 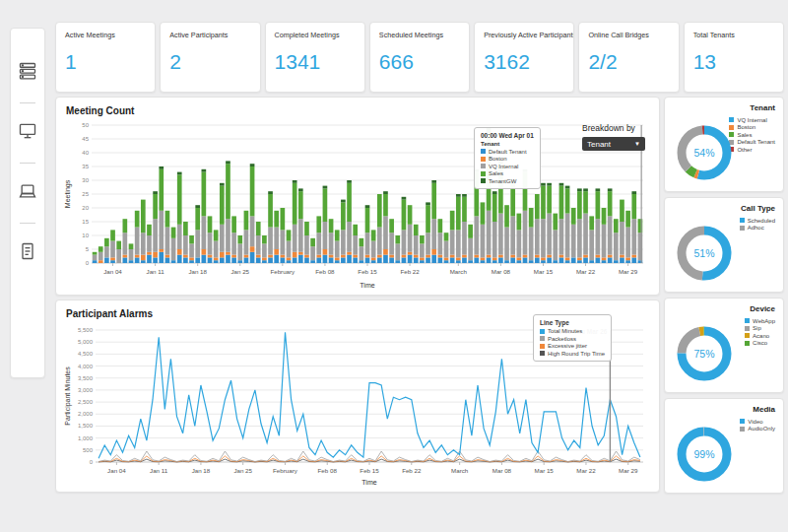 What do you see at coordinates (507, 136) in the screenshot?
I see `tooltip-timestamp: 00:00 Wed Apr 01` at bounding box center [507, 136].